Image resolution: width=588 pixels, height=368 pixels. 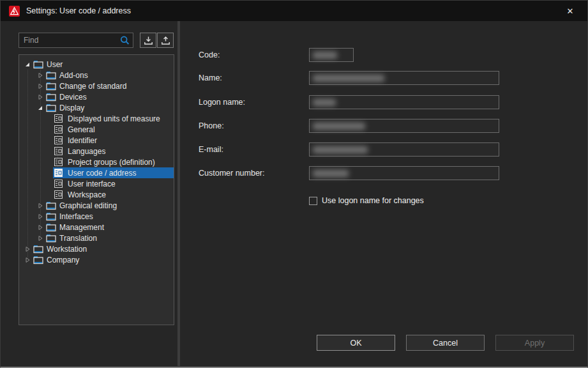 I want to click on tree-item-identifier: Identifier, so click(x=96, y=141).